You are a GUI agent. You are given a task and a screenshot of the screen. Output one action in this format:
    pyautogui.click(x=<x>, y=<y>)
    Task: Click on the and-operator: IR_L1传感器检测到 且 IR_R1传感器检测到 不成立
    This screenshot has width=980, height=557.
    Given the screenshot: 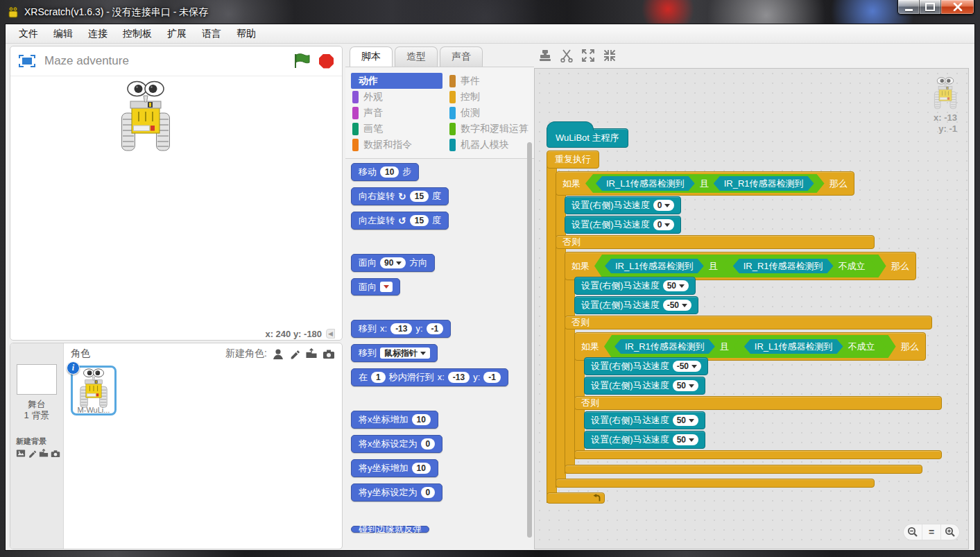 What is the action you would take?
    pyautogui.click(x=741, y=266)
    